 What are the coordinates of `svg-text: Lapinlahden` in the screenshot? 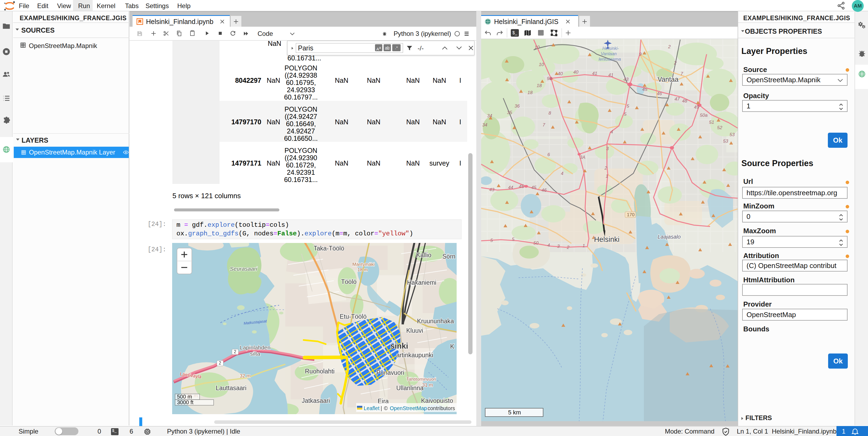 It's located at (255, 347).